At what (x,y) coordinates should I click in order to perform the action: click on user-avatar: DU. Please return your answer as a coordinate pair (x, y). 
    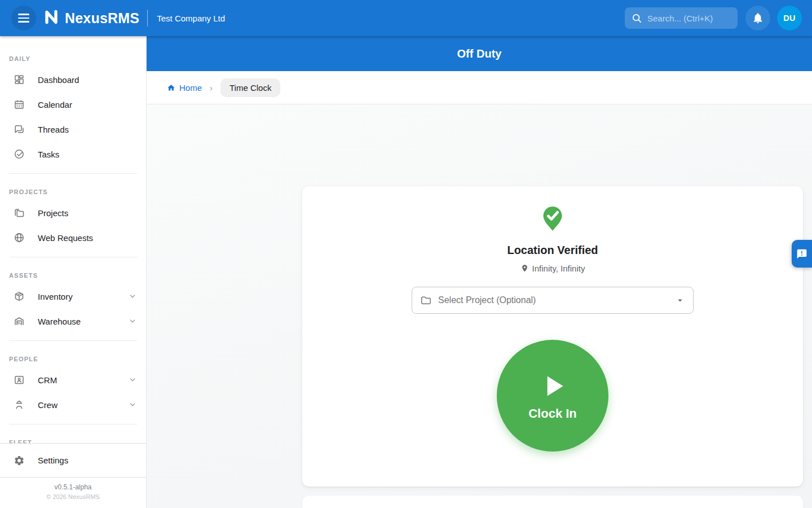
    Looking at the image, I should click on (789, 18).